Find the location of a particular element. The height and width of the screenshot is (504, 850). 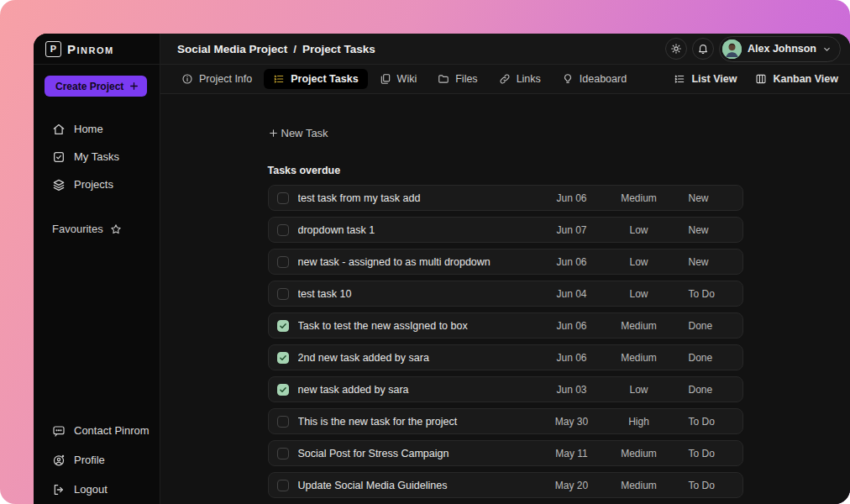

sidebar-favourites: Favourites is located at coordinates (97, 228).